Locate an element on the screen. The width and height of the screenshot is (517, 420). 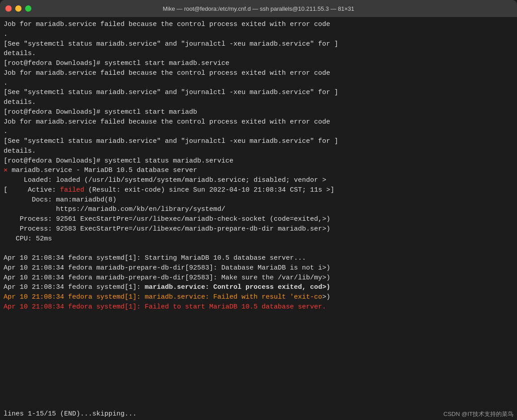
terminal-line: Process: 92583 ExecStartPre=/usr/libexec… is located at coordinates (258, 229).